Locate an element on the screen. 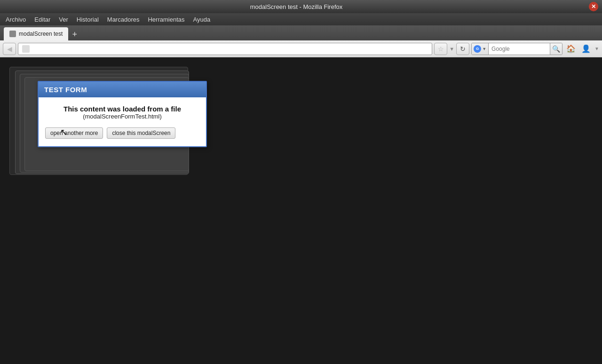 The height and width of the screenshot is (364, 602). close-window-button: ✕ is located at coordinates (594, 7).